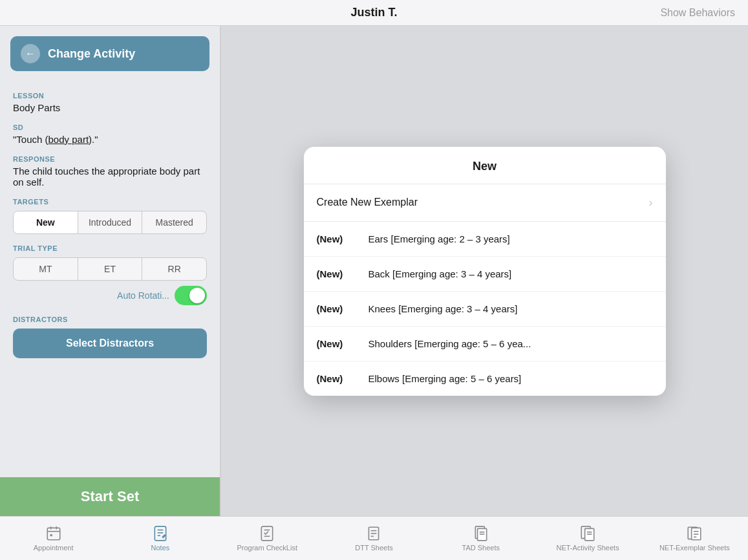 This screenshot has width=748, height=560. Describe the element at coordinates (110, 248) in the screenshot. I see `trial-type-label: TRIAL TYPE` at that location.